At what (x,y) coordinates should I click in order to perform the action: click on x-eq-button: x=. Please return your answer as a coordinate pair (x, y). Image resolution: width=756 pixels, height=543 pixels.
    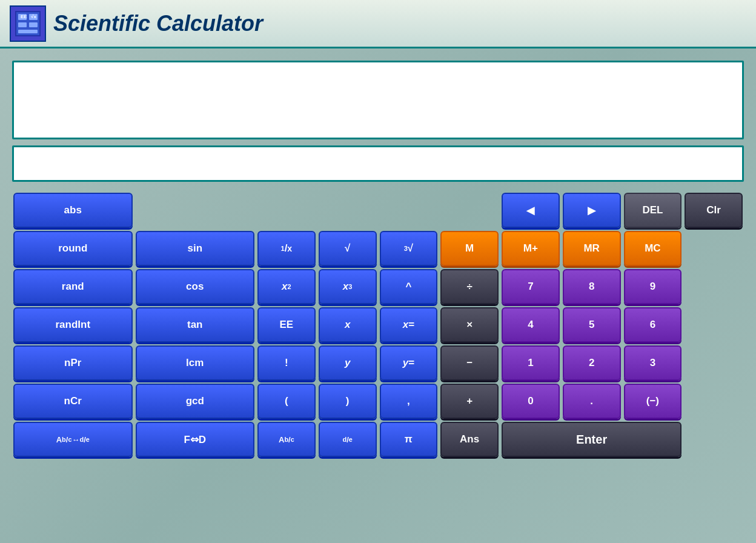
    Looking at the image, I should click on (409, 325).